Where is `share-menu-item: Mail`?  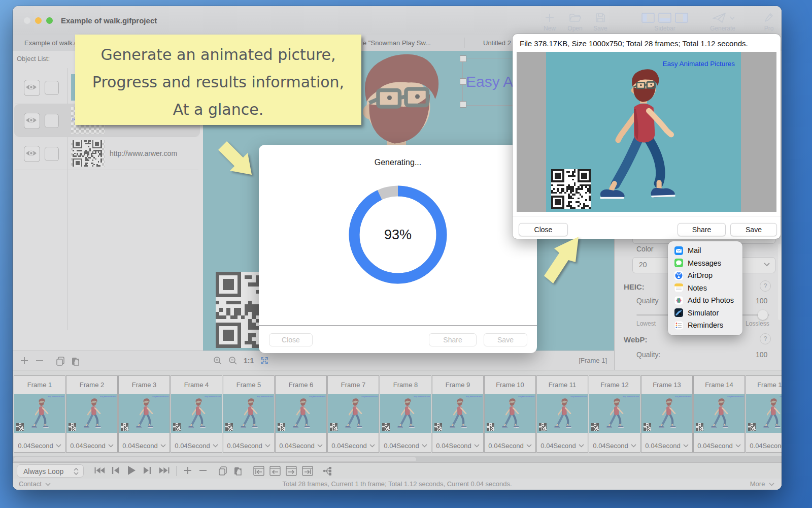 share-menu-item: Mail is located at coordinates (705, 251).